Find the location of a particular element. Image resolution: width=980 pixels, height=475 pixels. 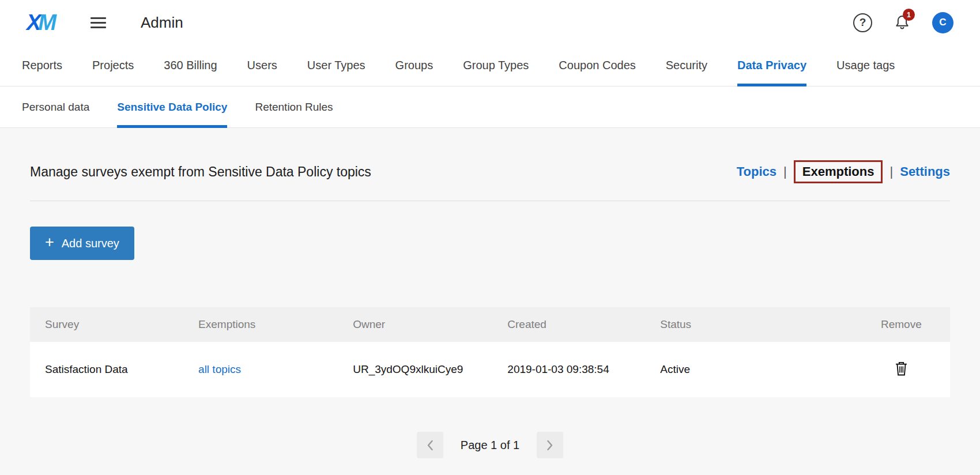

view-switcher: Topics | Exemptions | Settings is located at coordinates (843, 172).